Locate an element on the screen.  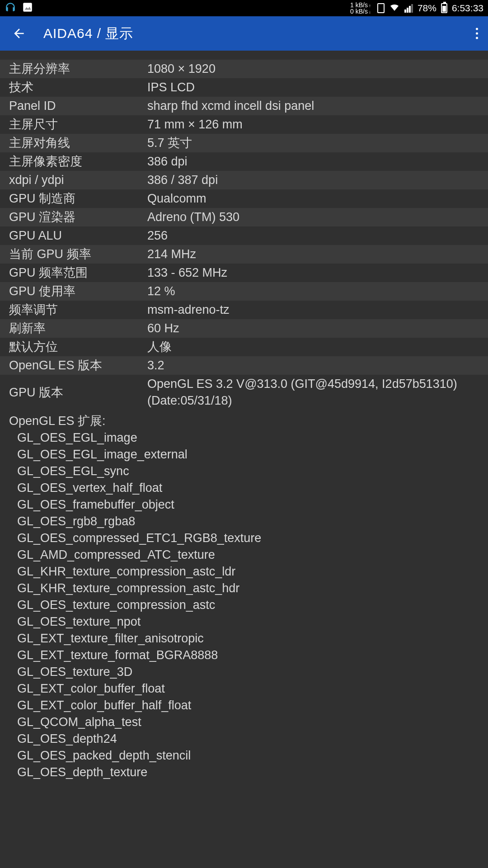
extension-item: GL_EXT_color_buffer_half_float is located at coordinates (244, 705).